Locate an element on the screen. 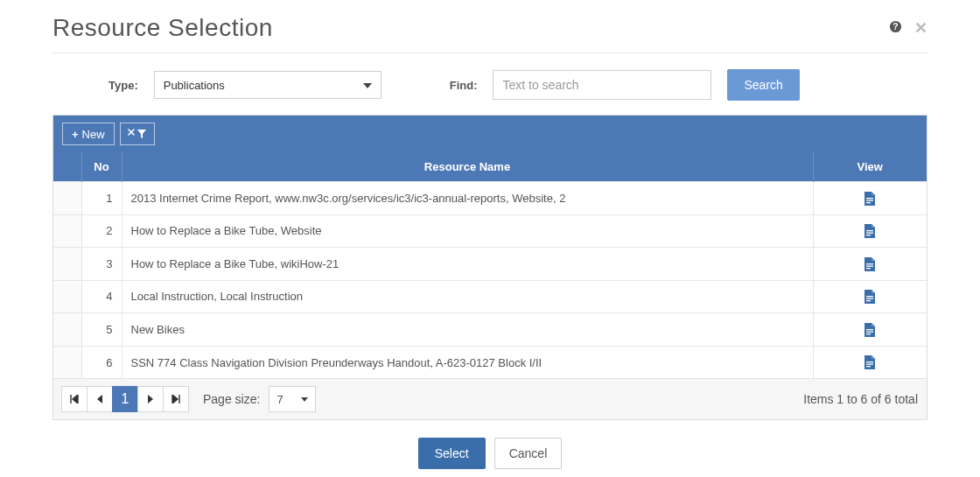 The height and width of the screenshot is (477, 980). type-label: Type: is located at coordinates (123, 86).